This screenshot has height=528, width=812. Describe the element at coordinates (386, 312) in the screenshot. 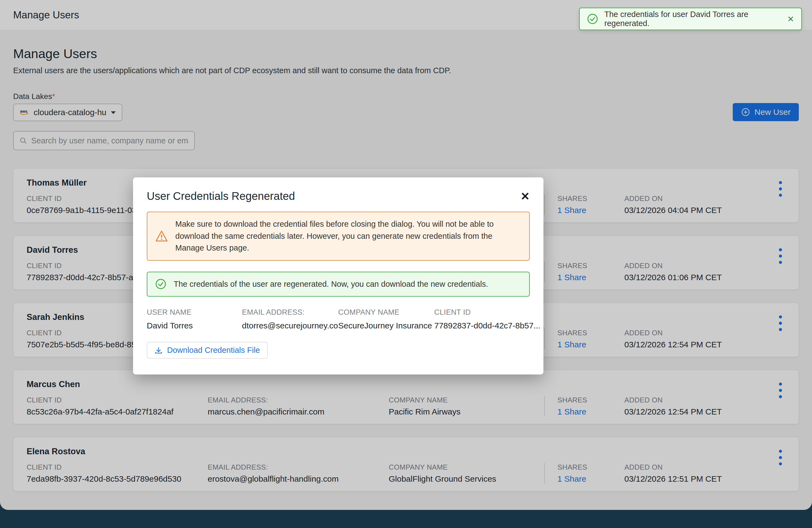

I see `company-label: COMPANY NAME` at that location.